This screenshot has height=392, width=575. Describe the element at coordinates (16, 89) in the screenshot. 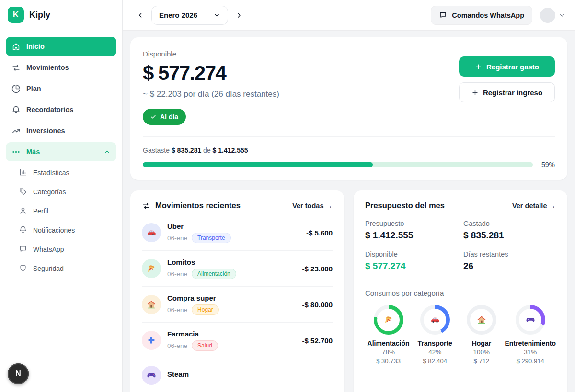

I see `pie-chart-icon` at that location.